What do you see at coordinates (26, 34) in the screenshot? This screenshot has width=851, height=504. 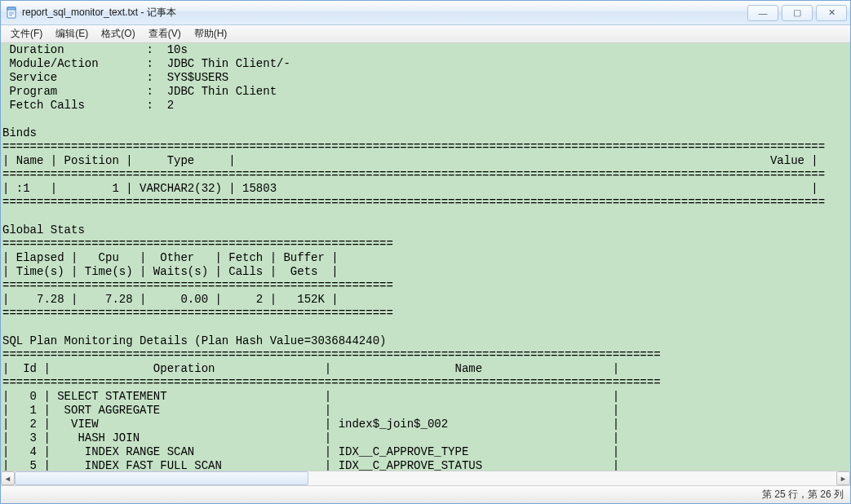 I see `menu-file: 文件(F)` at bounding box center [26, 34].